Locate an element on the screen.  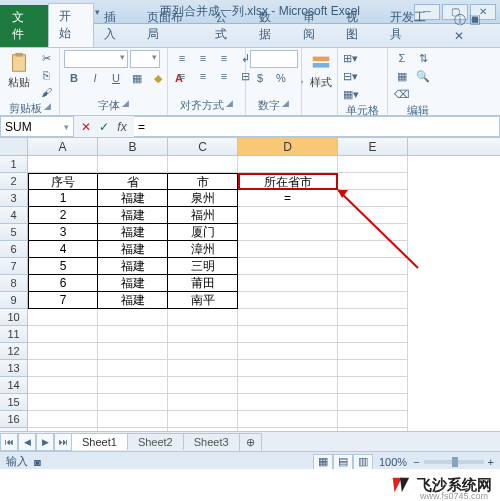
cell: 1 is located at coordinates (63, 198).